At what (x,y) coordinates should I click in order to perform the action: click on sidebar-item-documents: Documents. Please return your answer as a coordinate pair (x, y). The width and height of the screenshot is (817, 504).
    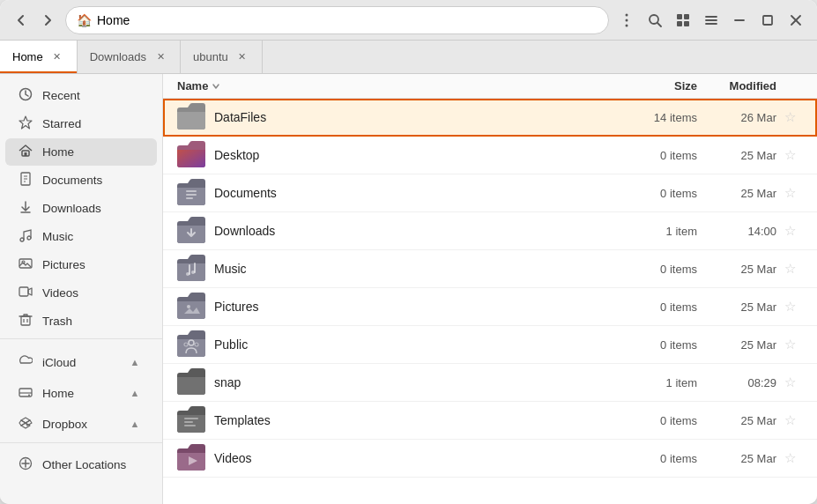
    Looking at the image, I should click on (81, 180).